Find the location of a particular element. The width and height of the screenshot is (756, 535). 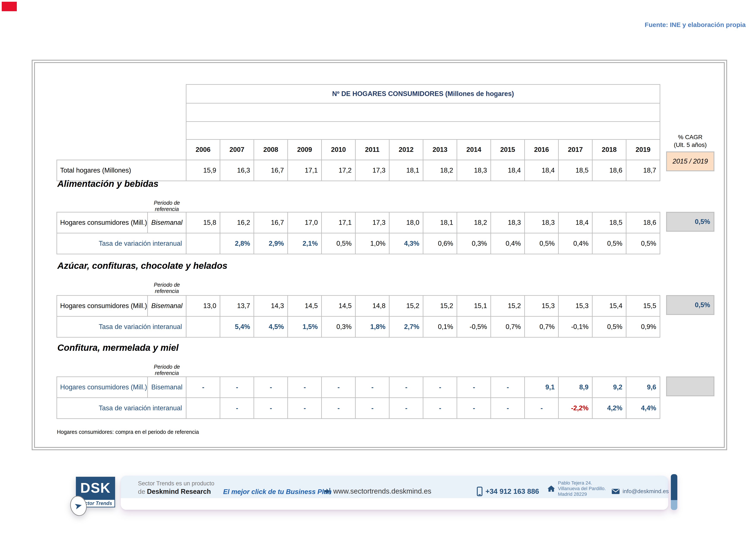

consumers-row: Hogares consumidores (Mill.) Bisemanal 1… is located at coordinates (359, 306).